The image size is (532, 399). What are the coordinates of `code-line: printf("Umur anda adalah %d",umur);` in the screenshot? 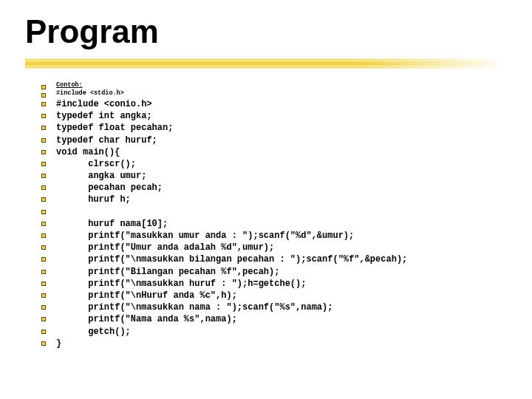 It's located at (274, 248).